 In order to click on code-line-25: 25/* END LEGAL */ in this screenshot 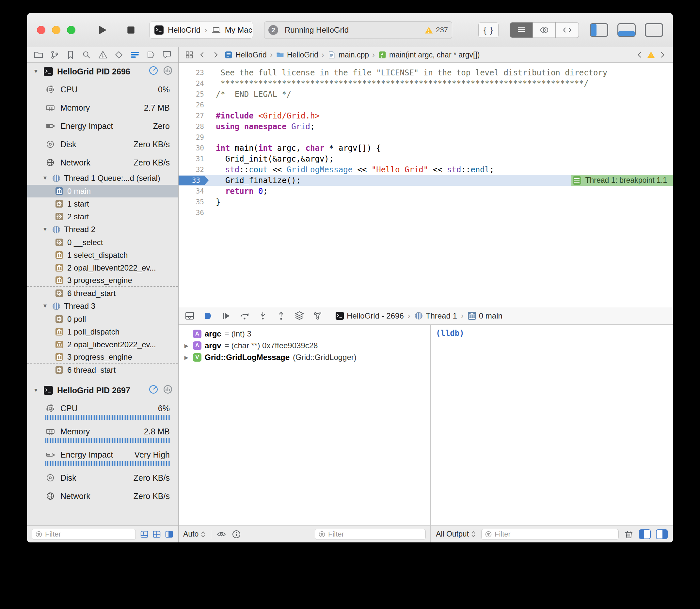, I will do `click(426, 94)`.